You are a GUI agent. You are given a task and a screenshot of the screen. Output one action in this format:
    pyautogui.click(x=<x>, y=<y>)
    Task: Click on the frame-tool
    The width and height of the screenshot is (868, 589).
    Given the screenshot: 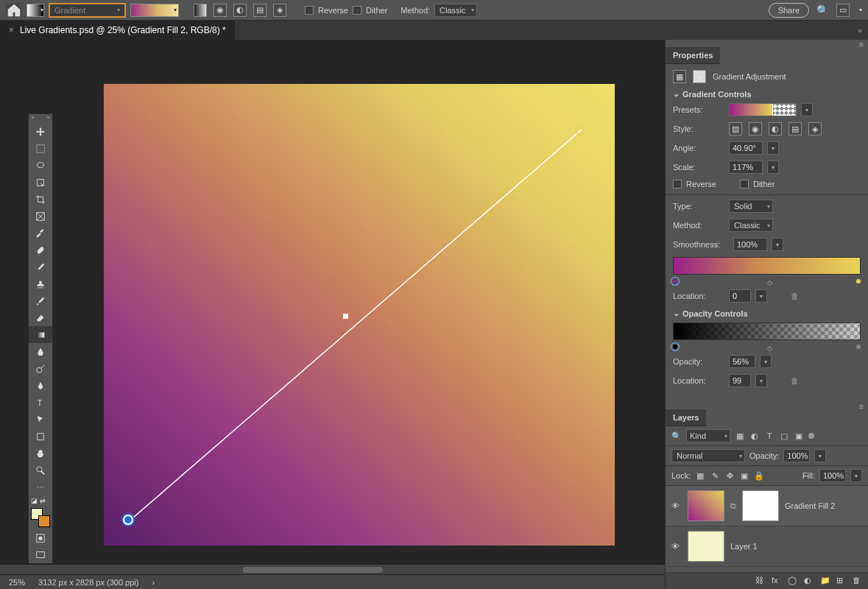 What is the action you would take?
    pyautogui.click(x=40, y=216)
    